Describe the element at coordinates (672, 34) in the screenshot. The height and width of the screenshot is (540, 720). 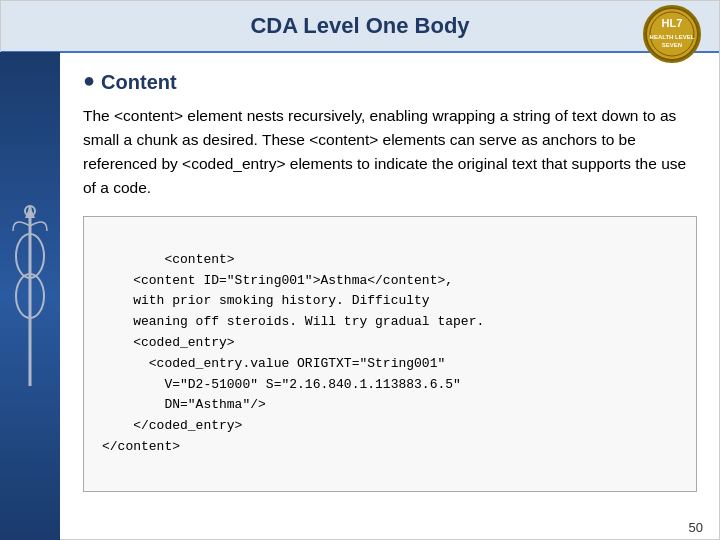
I see `logo-circle: HL7 HEALTH LEVEL SEVEN` at that location.